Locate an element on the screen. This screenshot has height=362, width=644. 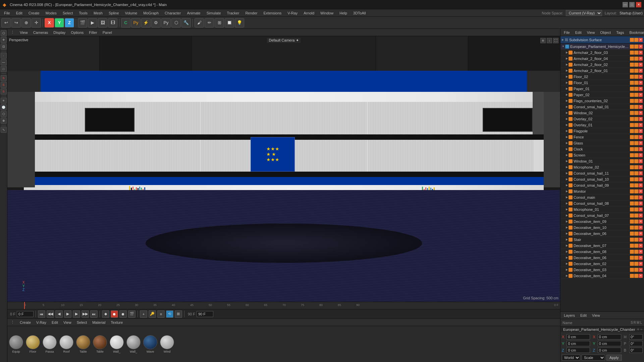
material-table2: Table is located at coordinates (100, 344).